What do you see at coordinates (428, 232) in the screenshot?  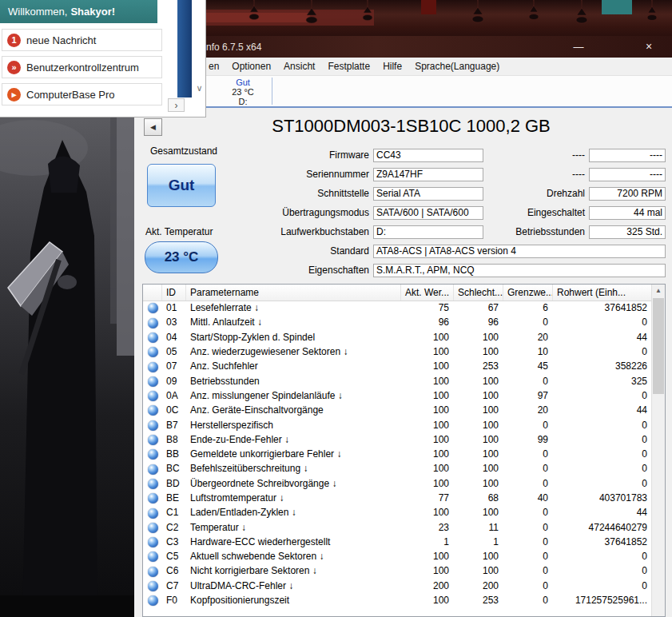 I see `info-value: D:` at bounding box center [428, 232].